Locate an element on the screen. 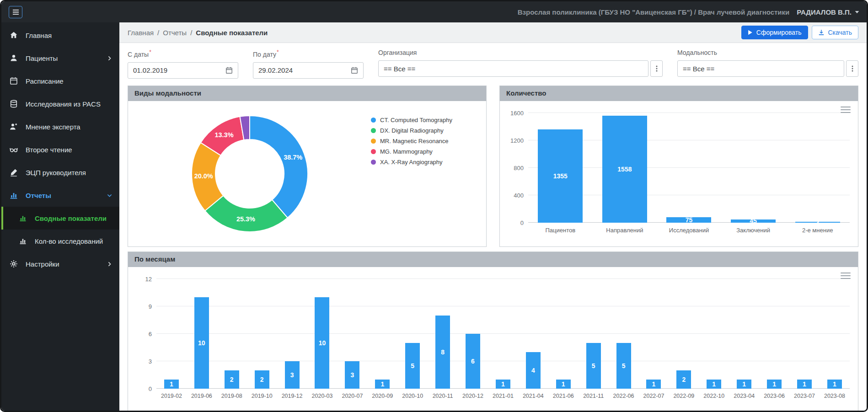 The image size is (868, 412). play-icon is located at coordinates (750, 32).